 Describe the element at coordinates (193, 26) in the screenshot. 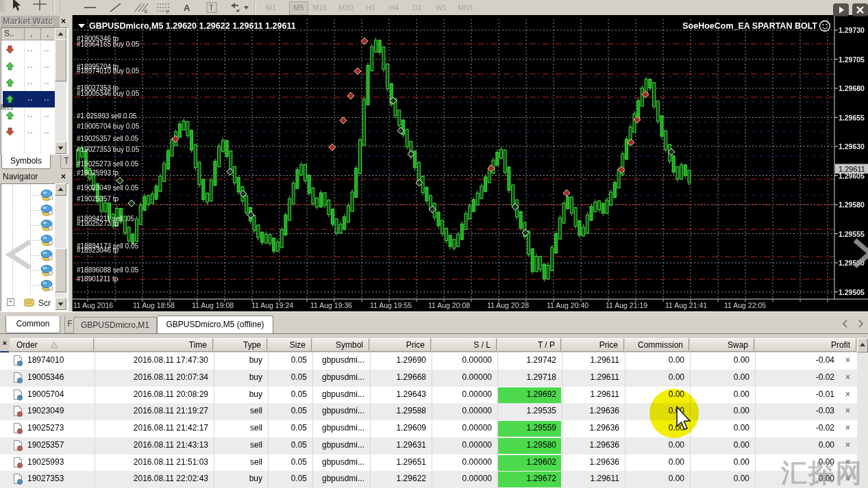

I see `svg-text:GBPUSDmicro,M5 1.29620 1.2962: GBPUSDmicro,M5 1.29620 1.29622 1.29611 1…` at that location.